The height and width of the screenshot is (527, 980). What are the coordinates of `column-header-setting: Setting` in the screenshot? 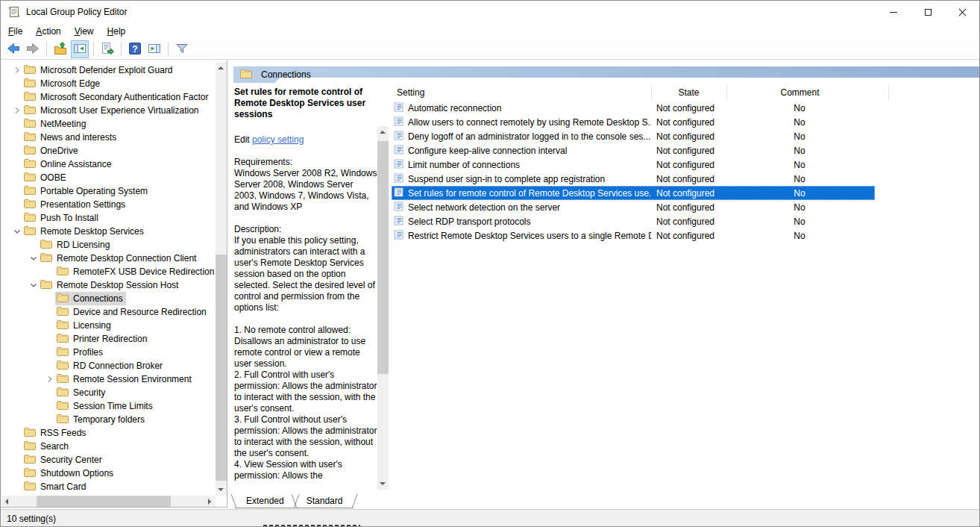 It's located at (410, 93).